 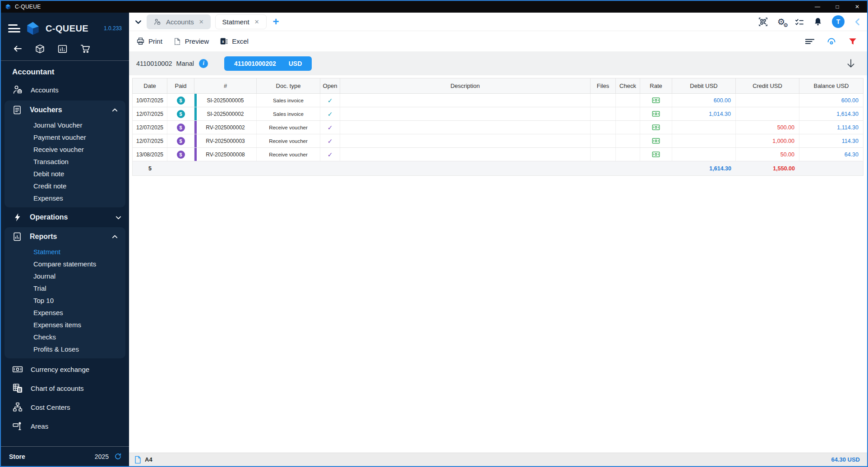 What do you see at coordinates (236, 22) in the screenshot?
I see `tab-label: Statment` at bounding box center [236, 22].